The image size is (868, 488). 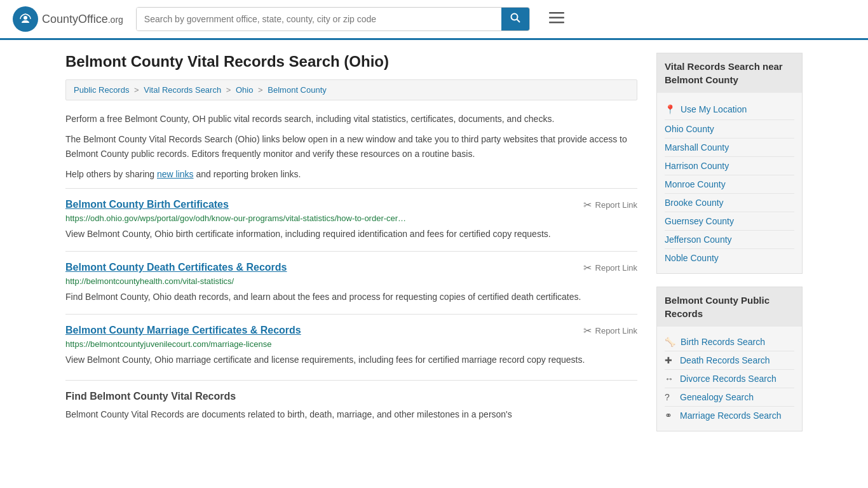 What do you see at coordinates (723, 342) in the screenshot?
I see `birth-records-link: Birth Records Search` at bounding box center [723, 342].